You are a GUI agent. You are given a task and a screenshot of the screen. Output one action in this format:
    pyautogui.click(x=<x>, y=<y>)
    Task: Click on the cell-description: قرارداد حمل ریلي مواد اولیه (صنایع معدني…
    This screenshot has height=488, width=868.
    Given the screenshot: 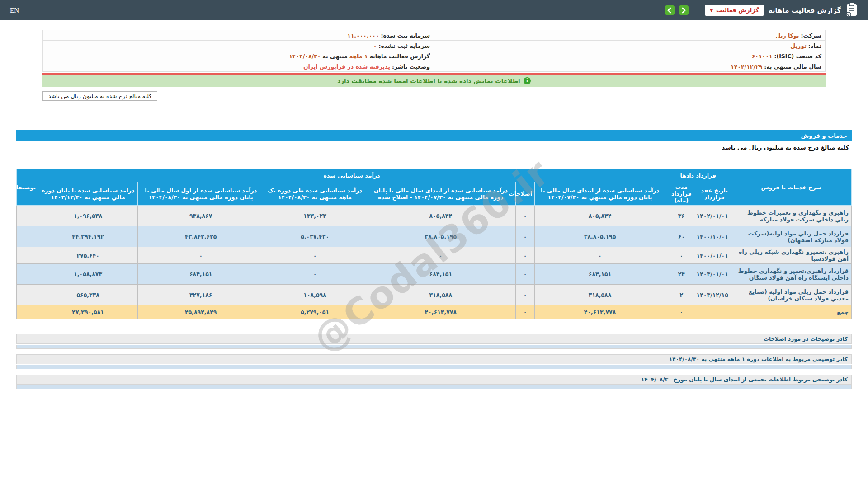 What is the action you would take?
    pyautogui.click(x=791, y=295)
    